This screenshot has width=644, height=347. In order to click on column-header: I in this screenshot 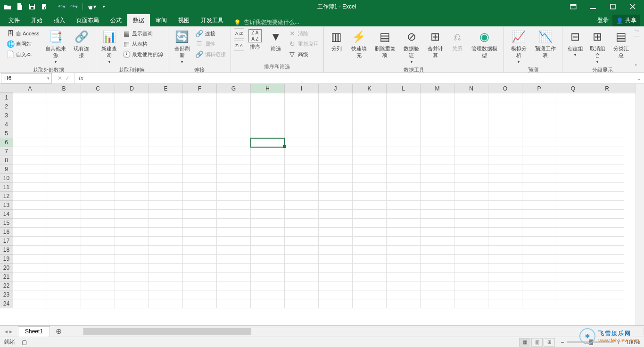, I will do `click(302, 89)`.